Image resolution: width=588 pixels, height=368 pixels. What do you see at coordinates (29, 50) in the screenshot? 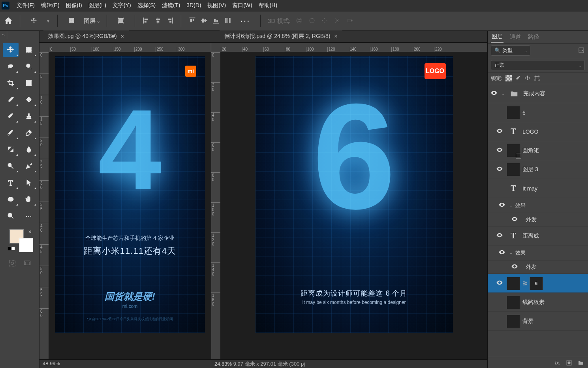
I see `marquee-tool` at bounding box center [29, 50].